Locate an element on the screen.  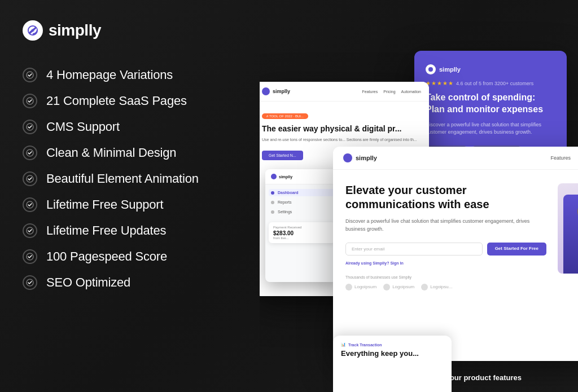
logo-area: simplly is located at coordinates (130, 30).